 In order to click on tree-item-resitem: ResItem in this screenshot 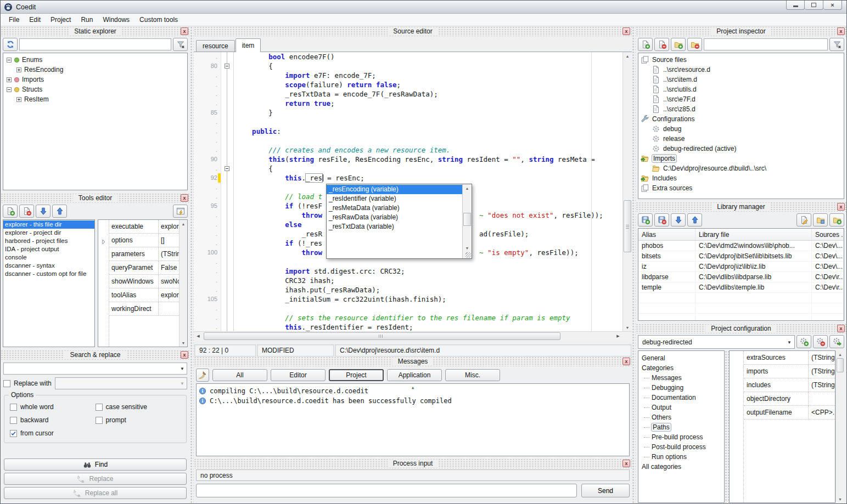, I will do `click(96, 99)`.